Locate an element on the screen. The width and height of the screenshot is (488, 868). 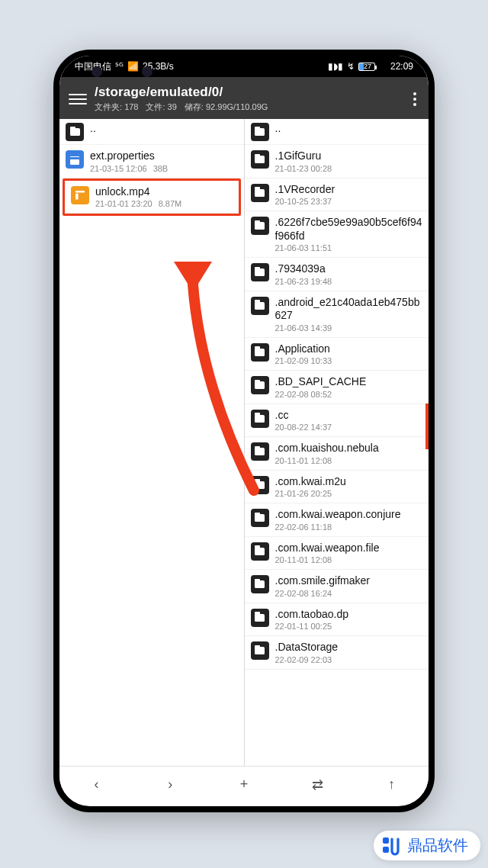
folder-name: .7934039a is located at coordinates (349, 269).